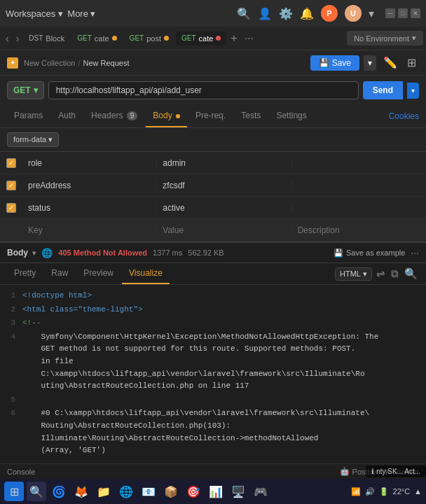  Describe the element at coordinates (234, 38) in the screenshot. I see `new-tab-button: +` at that location.